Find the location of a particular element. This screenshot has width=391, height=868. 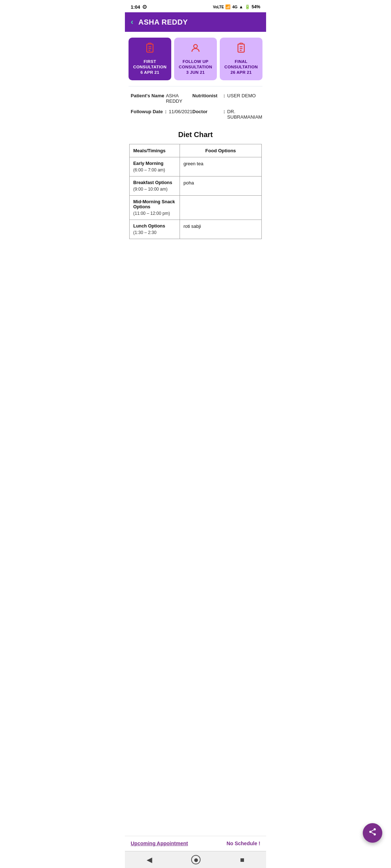

info-grid: Patient's Name : ASHA REDDY Nutritionist… is located at coordinates (196, 106).